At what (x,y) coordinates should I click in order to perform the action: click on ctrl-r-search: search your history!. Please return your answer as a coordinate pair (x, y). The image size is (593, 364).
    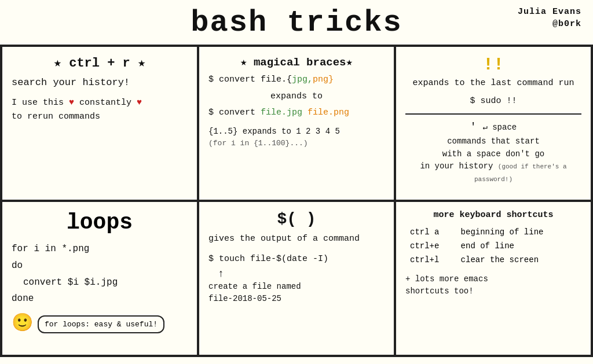
    Looking at the image, I should click on (100, 83).